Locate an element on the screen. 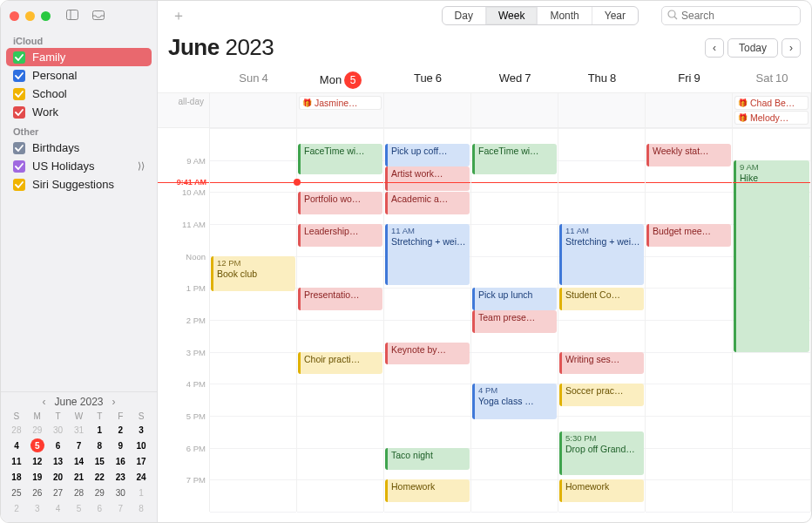 This screenshot has height=523, width=812. day-header: Sat10 is located at coordinates (772, 79).